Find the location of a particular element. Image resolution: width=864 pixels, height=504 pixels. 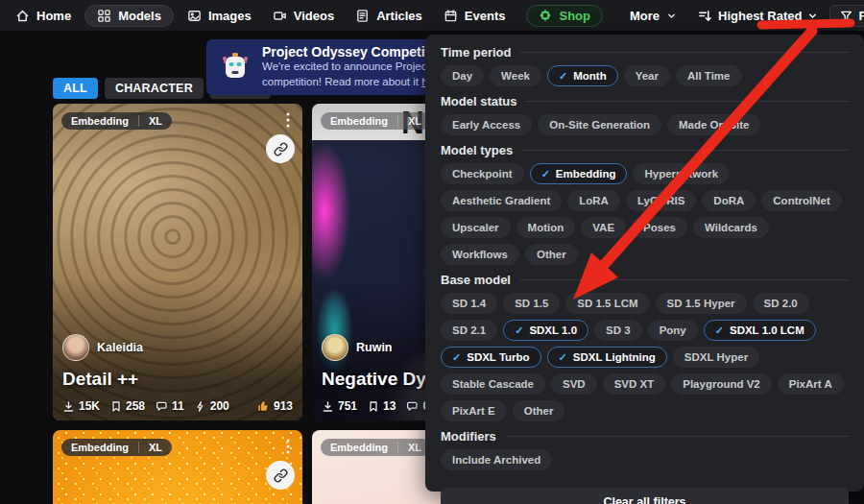

filter-chip: ✓PixArt E is located at coordinates (474, 411).